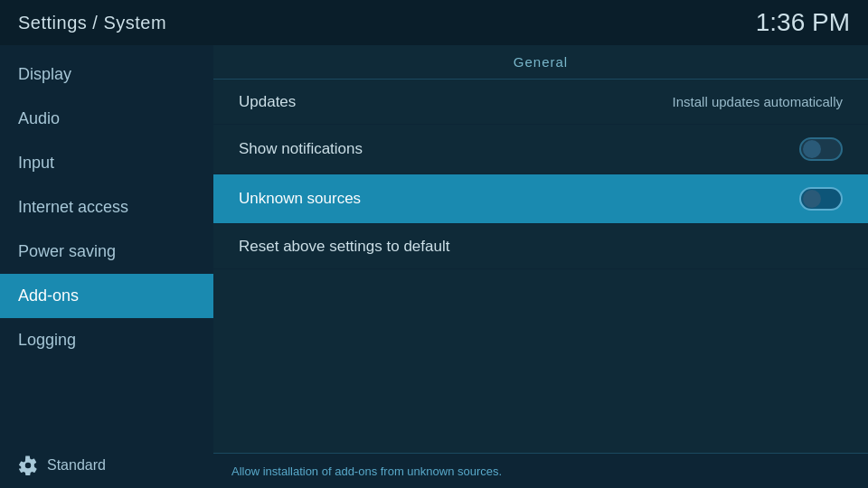 The height and width of the screenshot is (488, 868). What do you see at coordinates (541, 150) in the screenshot?
I see `settings-row-show-notifications: Show notifications` at bounding box center [541, 150].